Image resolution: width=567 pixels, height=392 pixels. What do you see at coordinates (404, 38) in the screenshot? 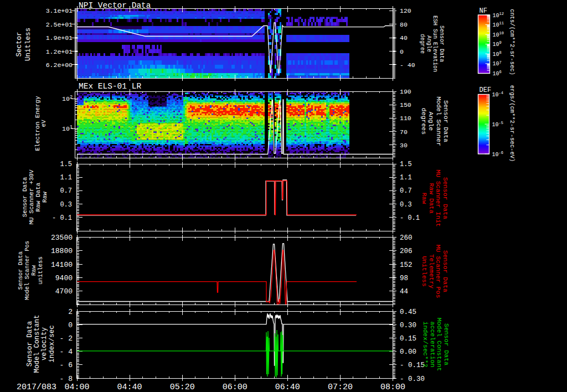
I see `svg-text: 40` at bounding box center [404, 38].